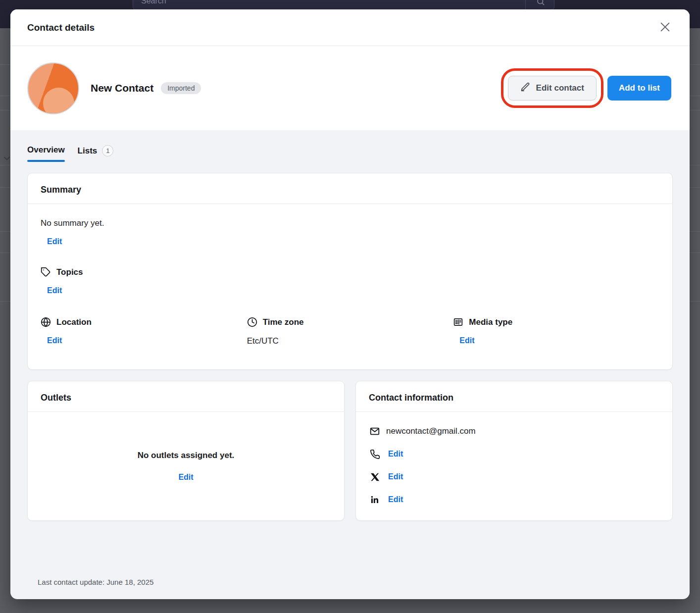 The width and height of the screenshot is (700, 613). I want to click on topics-section: Topics, so click(350, 272).